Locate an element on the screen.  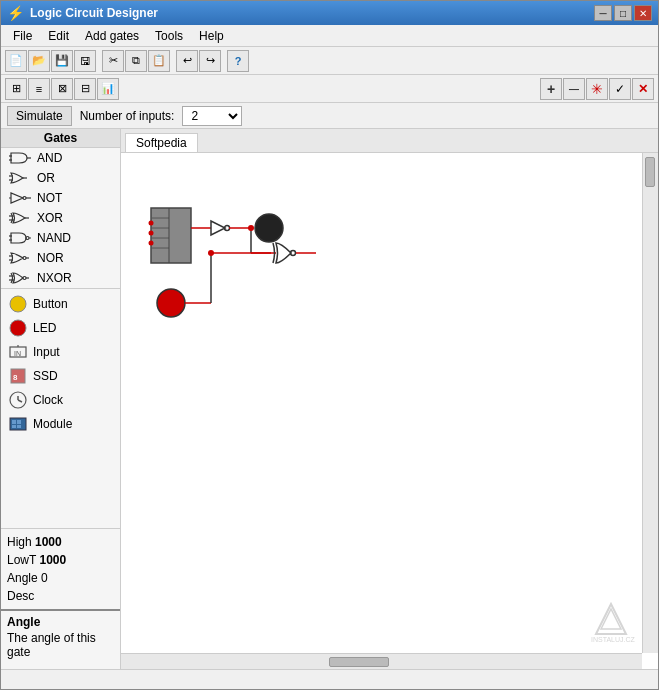
svg-text: IN is located at coordinates (18, 354).